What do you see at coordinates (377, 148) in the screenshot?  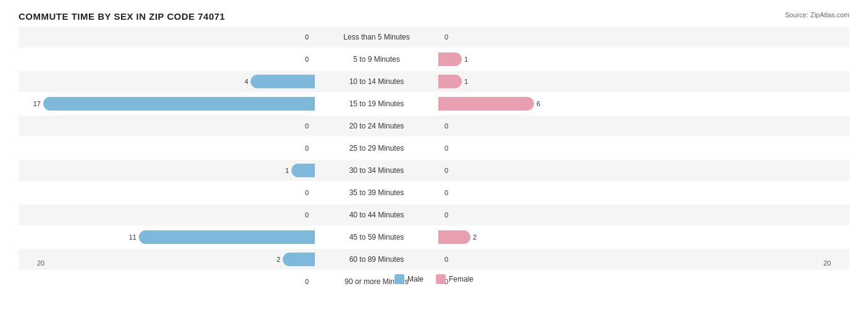 I see `row-label: 25 to 29 Minutes` at bounding box center [377, 148].